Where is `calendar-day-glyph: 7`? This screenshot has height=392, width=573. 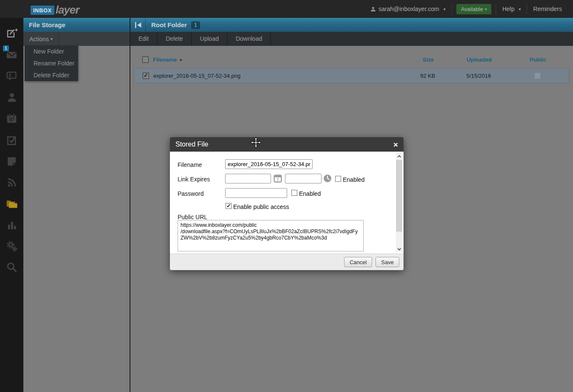
calendar-day-glyph: 7 is located at coordinates (278, 180).